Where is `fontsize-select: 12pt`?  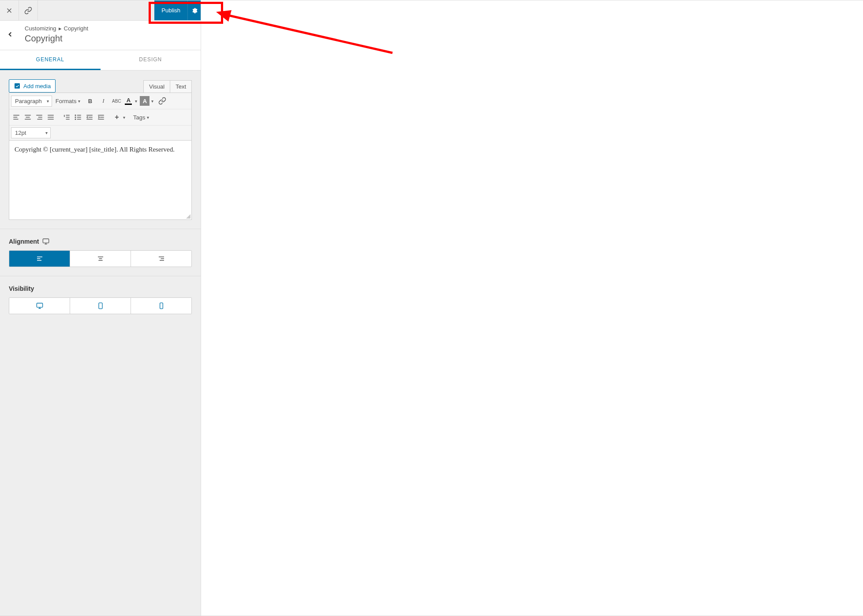 fontsize-select: 12pt is located at coordinates (31, 133).